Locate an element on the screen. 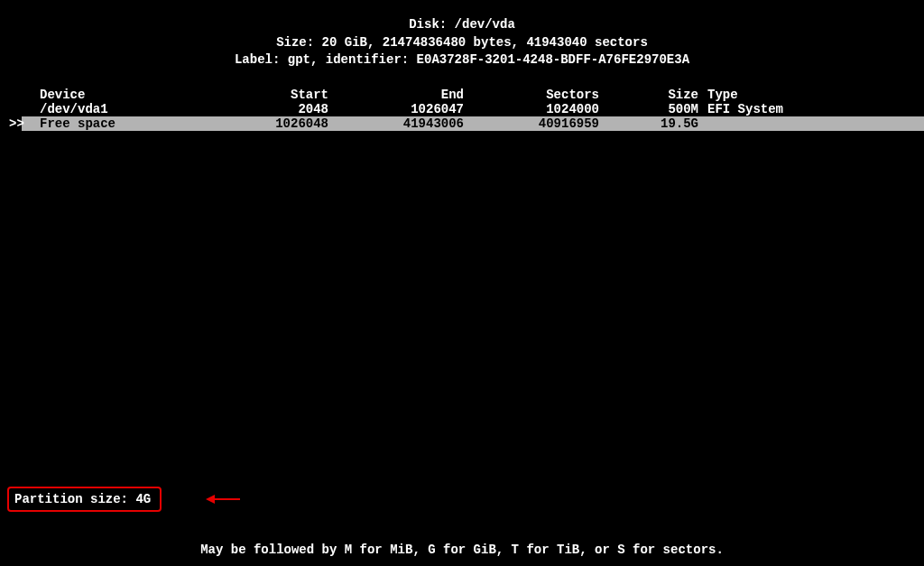 Image resolution: width=924 pixels, height=566 pixels. row-size: 19.5G is located at coordinates (649, 124).